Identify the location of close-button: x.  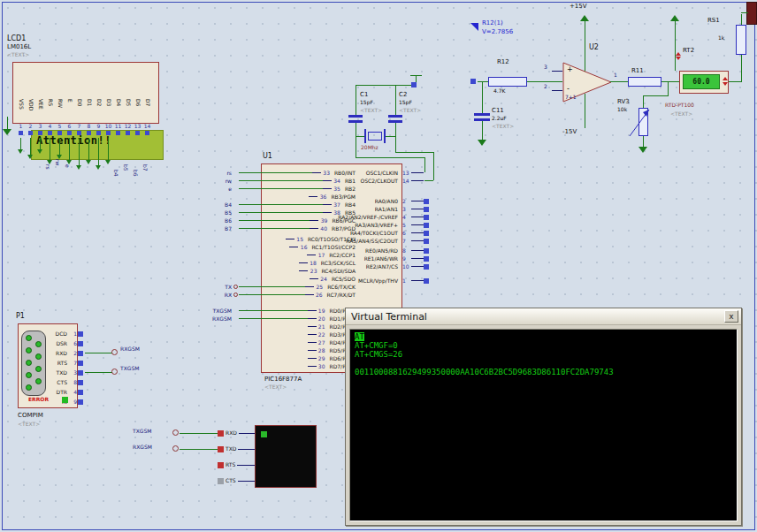
(731, 316).